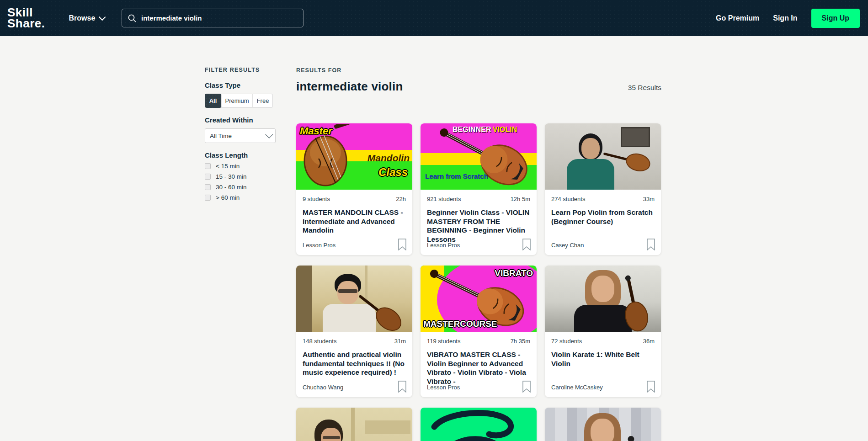  What do you see at coordinates (401, 199) in the screenshot?
I see `class-duration: 22h` at bounding box center [401, 199].